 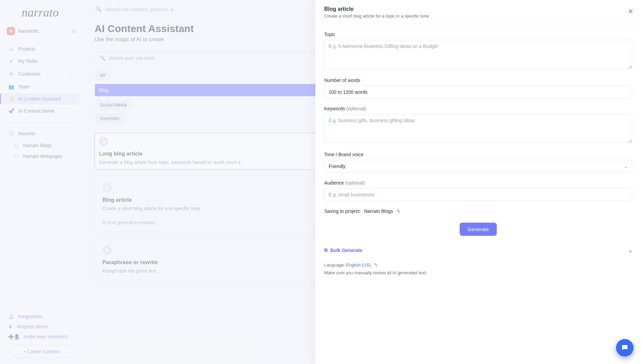 What do you see at coordinates (478, 109) in the screenshot?
I see `keywords-label: Keywords (optional)` at bounding box center [478, 109].